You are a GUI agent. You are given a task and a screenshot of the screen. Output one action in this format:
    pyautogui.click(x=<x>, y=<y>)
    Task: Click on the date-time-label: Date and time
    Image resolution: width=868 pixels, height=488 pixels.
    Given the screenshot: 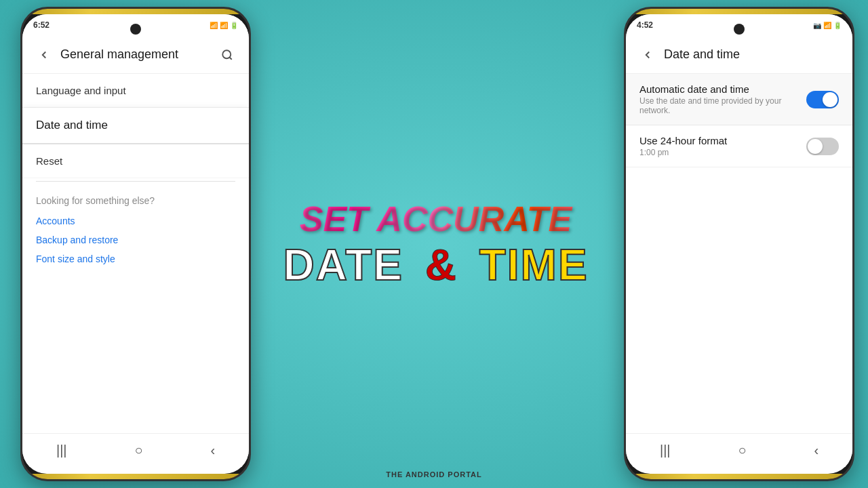 What is the action you would take?
    pyautogui.click(x=72, y=125)
    